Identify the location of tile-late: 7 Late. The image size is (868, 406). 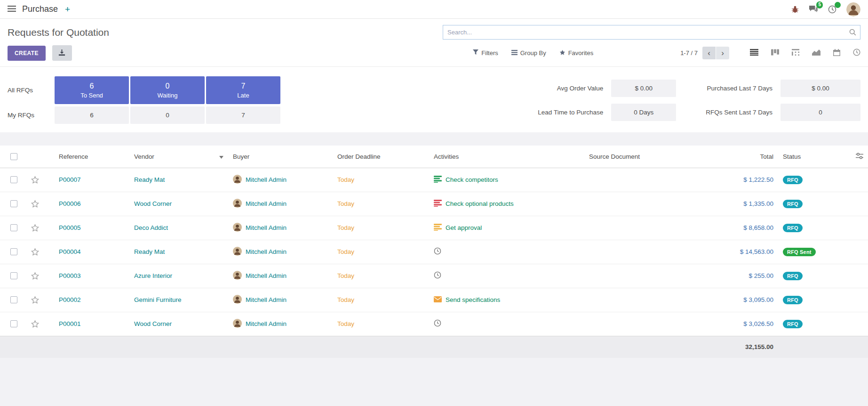
(243, 90).